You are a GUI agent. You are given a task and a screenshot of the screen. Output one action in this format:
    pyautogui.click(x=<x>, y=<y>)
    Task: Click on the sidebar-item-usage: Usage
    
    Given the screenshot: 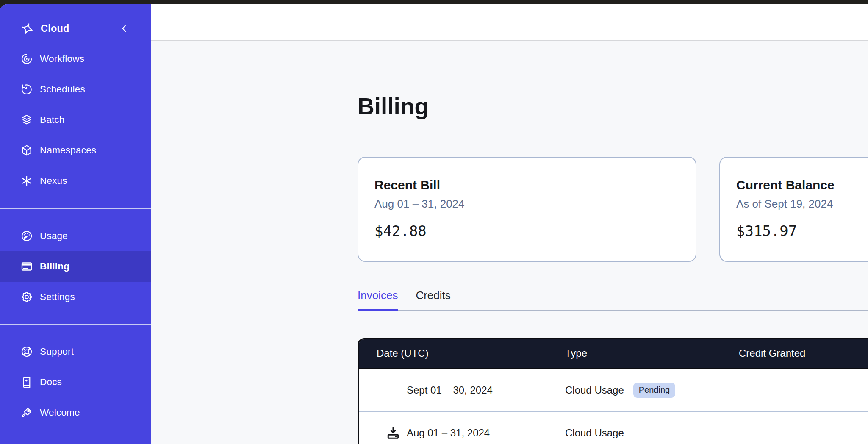 What is the action you would take?
    pyautogui.click(x=75, y=236)
    